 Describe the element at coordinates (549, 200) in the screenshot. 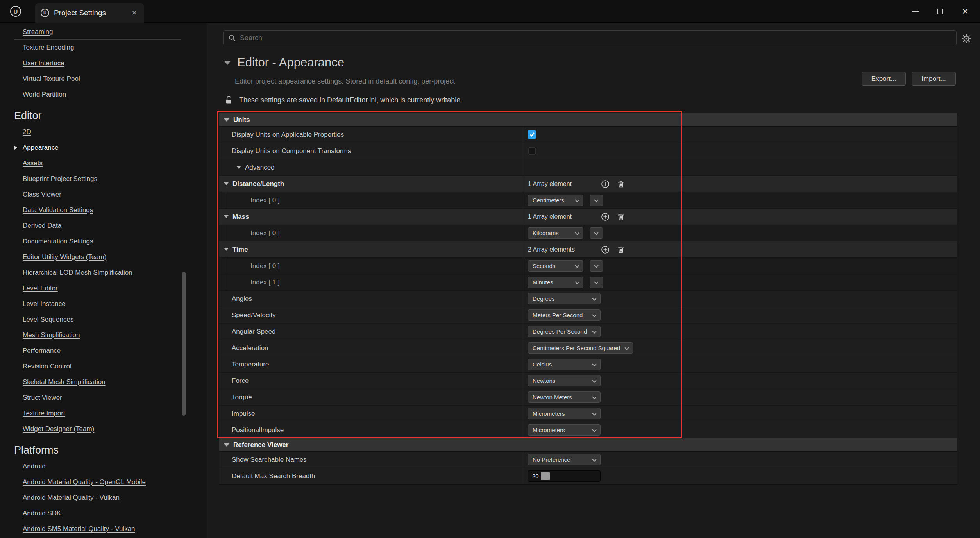

I see `dropdown-value: Centimeters` at that location.